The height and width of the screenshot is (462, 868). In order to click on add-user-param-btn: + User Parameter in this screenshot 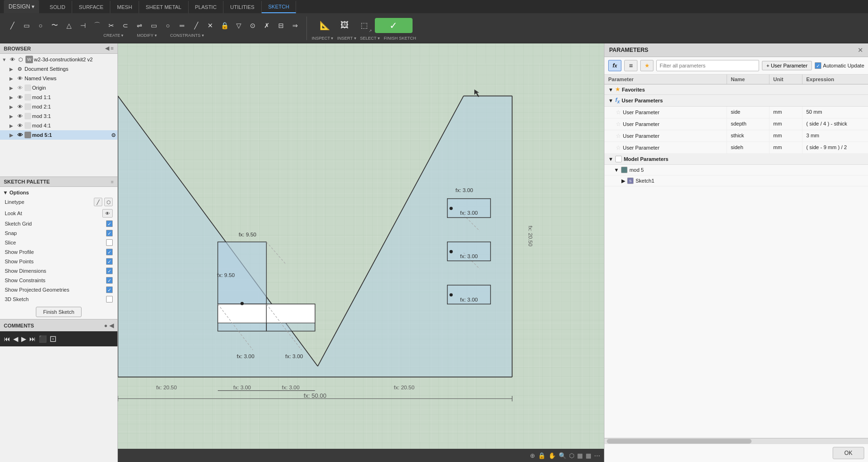, I will do `click(786, 66)`.